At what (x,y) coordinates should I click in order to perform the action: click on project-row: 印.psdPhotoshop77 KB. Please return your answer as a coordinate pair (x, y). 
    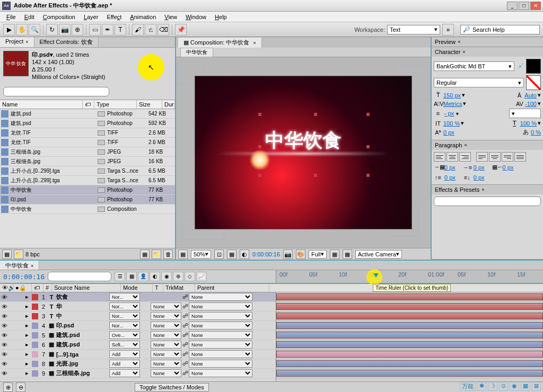
    Looking at the image, I should click on (87, 200).